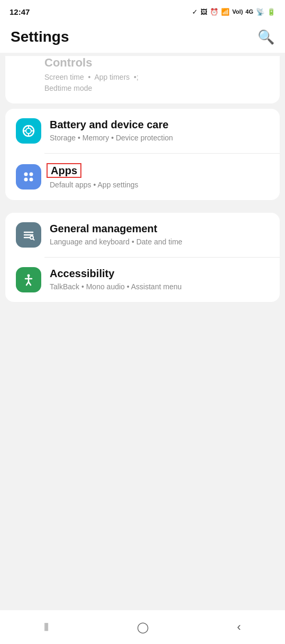  What do you see at coordinates (143, 627) in the screenshot?
I see `nav-bar: ⦀ ◯ ‹` at bounding box center [143, 627].